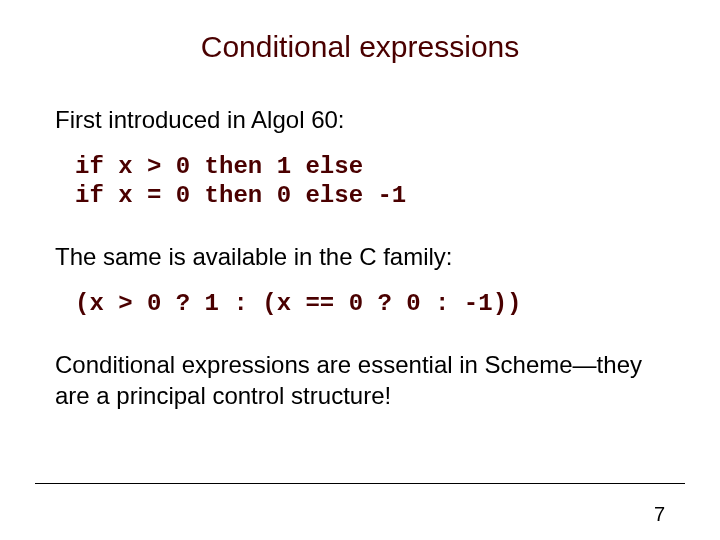 The image size is (720, 540). What do you see at coordinates (370, 182) in the screenshot?
I see `algol-code-block: if x > 0 then 1 else if x = 0 then 0 els…` at bounding box center [370, 182].